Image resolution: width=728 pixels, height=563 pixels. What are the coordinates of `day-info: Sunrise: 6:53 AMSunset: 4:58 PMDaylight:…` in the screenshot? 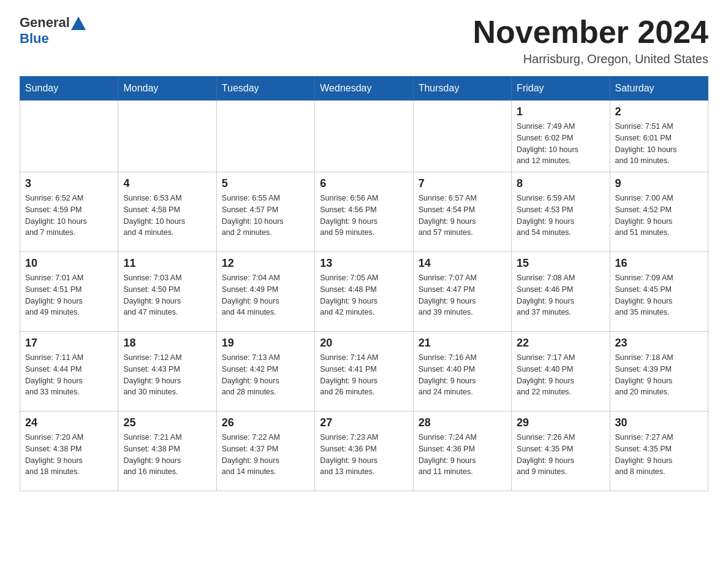 It's located at (167, 216).